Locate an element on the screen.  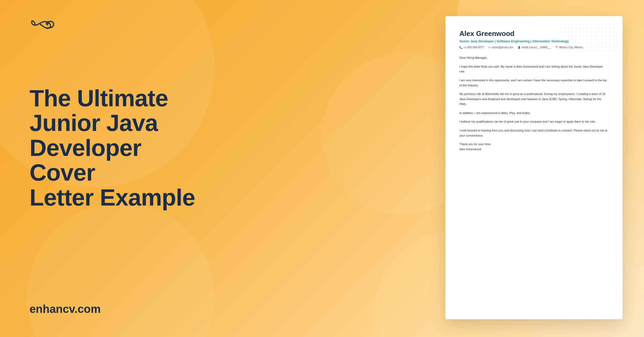
letter-signature: Alex Greenwood is located at coordinates (470, 149).